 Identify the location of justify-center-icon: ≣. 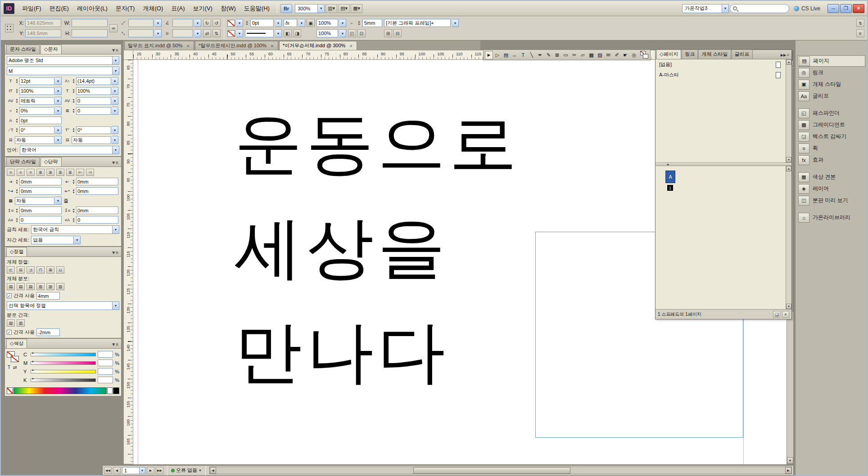
(50, 172).